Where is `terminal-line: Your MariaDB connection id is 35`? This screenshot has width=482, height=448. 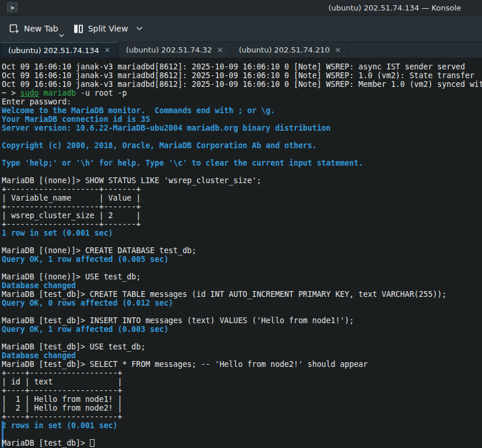
terminal-line: Your MariaDB connection id is 35 is located at coordinates (242, 119).